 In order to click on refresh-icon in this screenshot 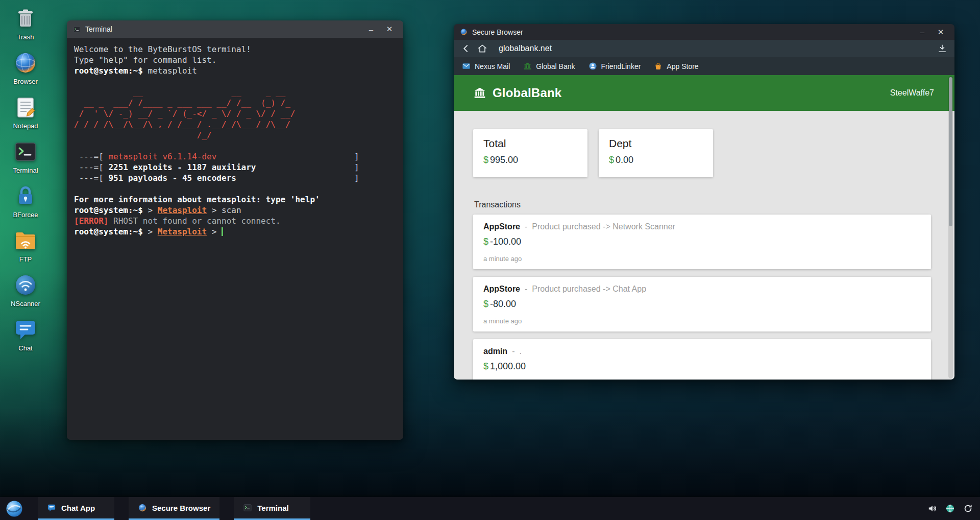, I will do `click(968, 509)`.